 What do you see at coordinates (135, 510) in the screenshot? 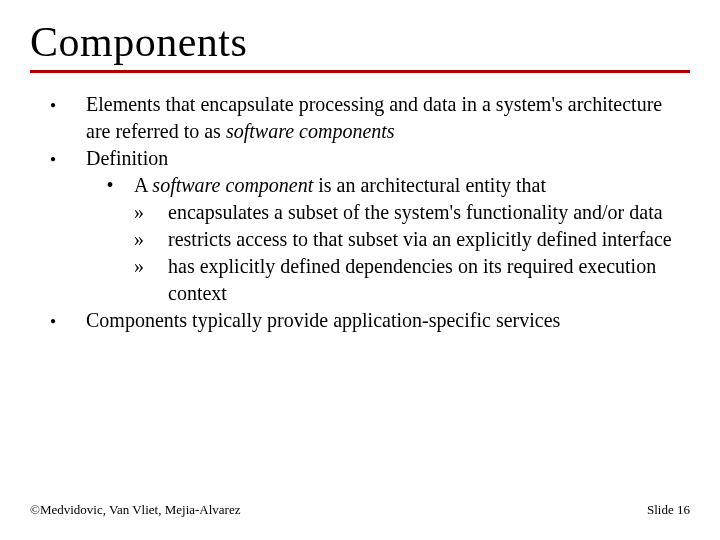
I see `footer-left: ©Medvidovic, Van Vliet, Mejia-Alvarez` at bounding box center [135, 510].